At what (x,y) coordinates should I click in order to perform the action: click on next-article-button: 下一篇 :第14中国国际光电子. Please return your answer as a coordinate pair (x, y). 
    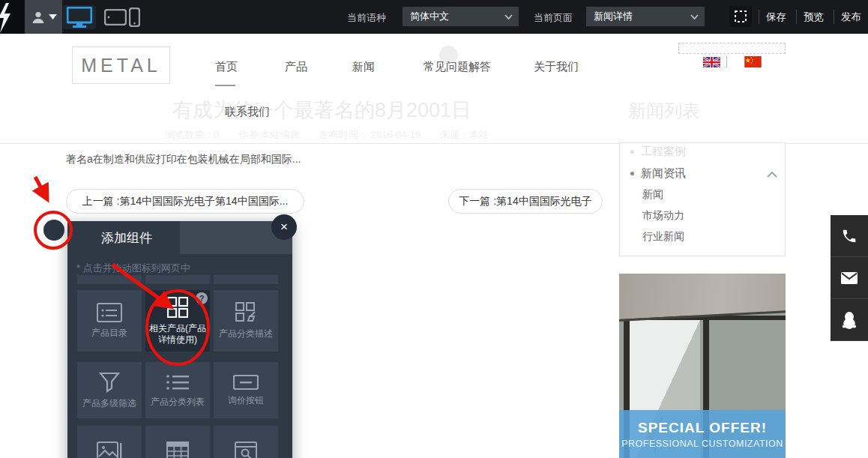
    Looking at the image, I should click on (525, 201).